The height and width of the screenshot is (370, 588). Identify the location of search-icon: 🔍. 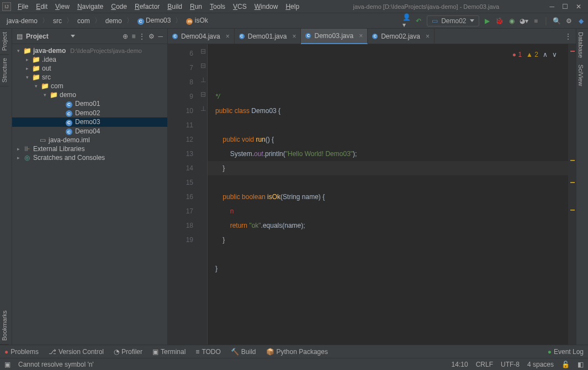
(557, 21).